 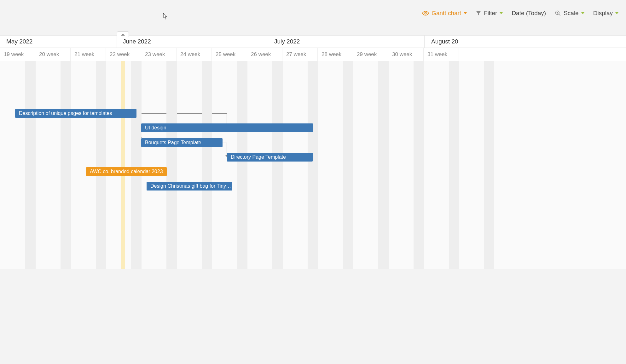 I want to click on week-header-cell: 28 week, so click(x=335, y=54).